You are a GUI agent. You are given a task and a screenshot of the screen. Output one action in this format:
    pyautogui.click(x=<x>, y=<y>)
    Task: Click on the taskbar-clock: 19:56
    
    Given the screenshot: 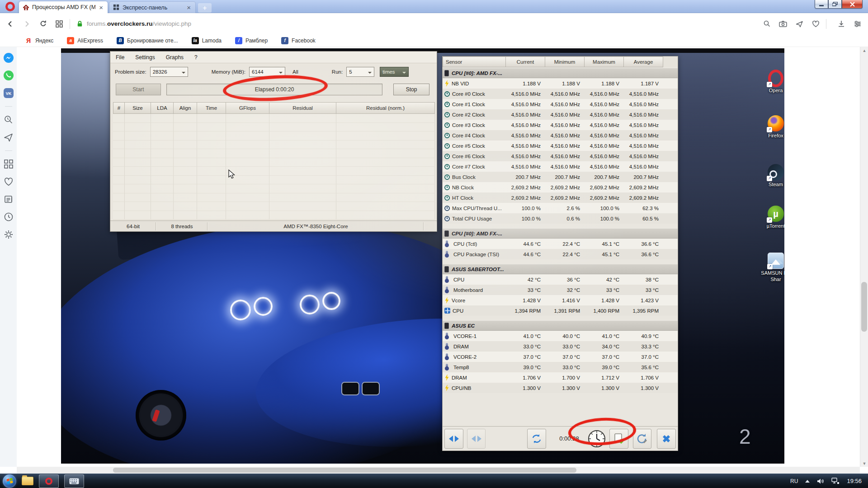 What is the action you would take?
    pyautogui.click(x=854, y=481)
    